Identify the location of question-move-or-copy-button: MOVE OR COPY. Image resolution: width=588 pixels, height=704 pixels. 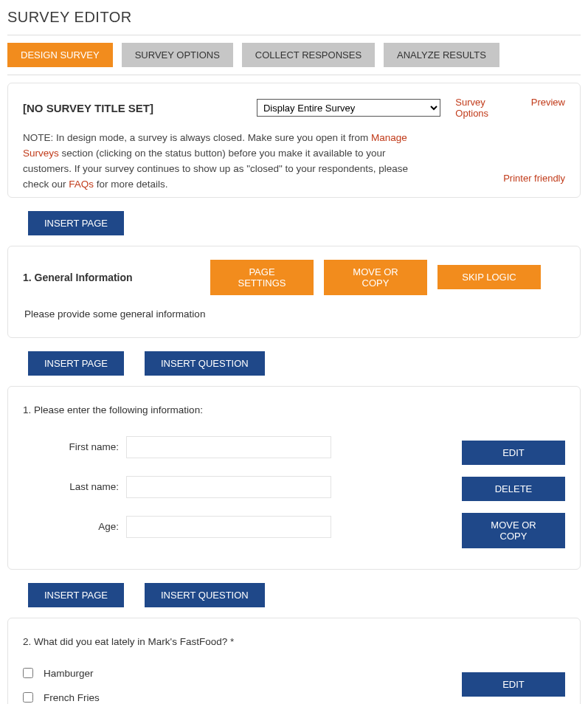
(513, 531).